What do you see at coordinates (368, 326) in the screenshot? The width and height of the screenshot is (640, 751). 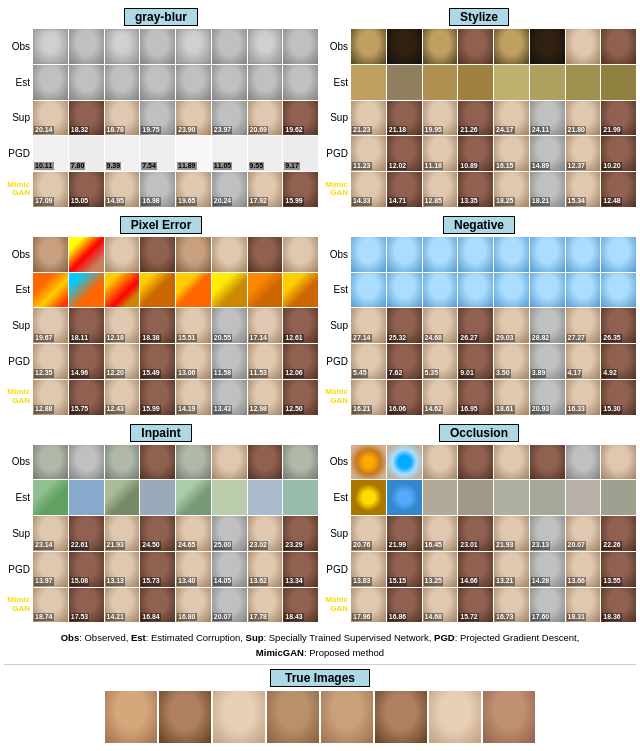 I see `face-cell: 27.14` at bounding box center [368, 326].